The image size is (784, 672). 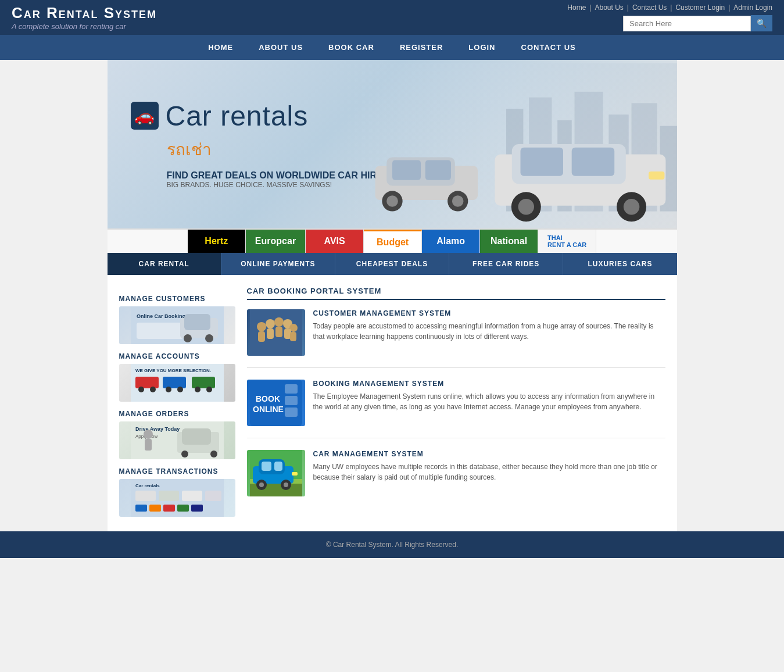 I want to click on nav-about: ABOUT US, so click(x=281, y=48).